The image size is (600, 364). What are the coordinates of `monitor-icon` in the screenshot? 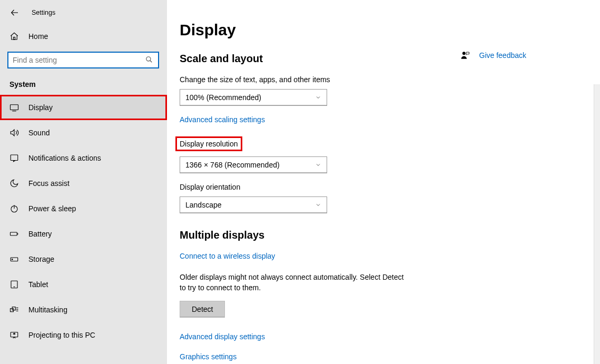 It's located at (14, 107).